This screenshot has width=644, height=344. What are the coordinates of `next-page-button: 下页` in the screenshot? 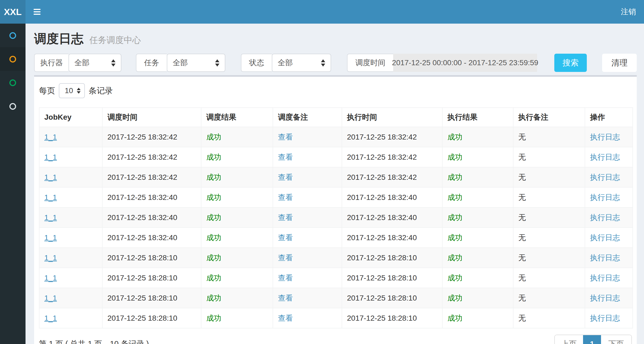 It's located at (616, 340).